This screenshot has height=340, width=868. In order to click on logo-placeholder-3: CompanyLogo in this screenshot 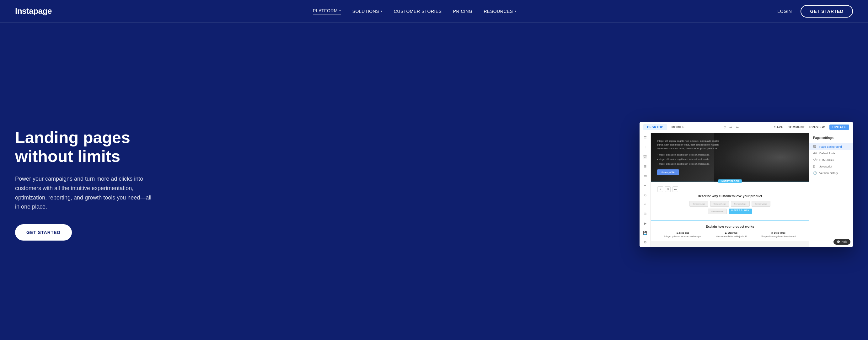, I will do `click(740, 204)`.